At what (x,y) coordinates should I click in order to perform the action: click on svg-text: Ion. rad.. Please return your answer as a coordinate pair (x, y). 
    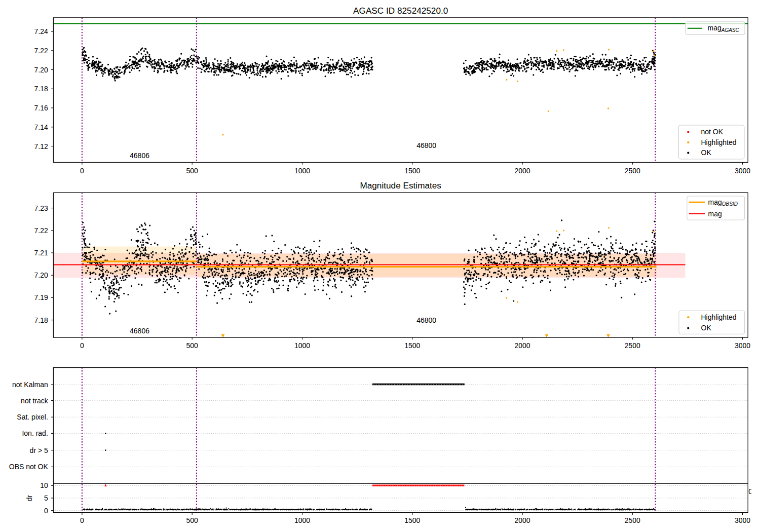
    Looking at the image, I should click on (34, 433).